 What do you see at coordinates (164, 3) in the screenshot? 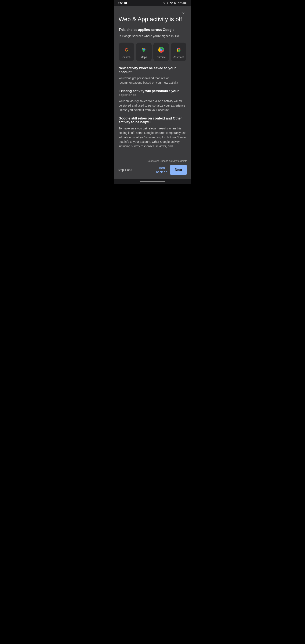
I see `alarm-icon` at bounding box center [164, 3].